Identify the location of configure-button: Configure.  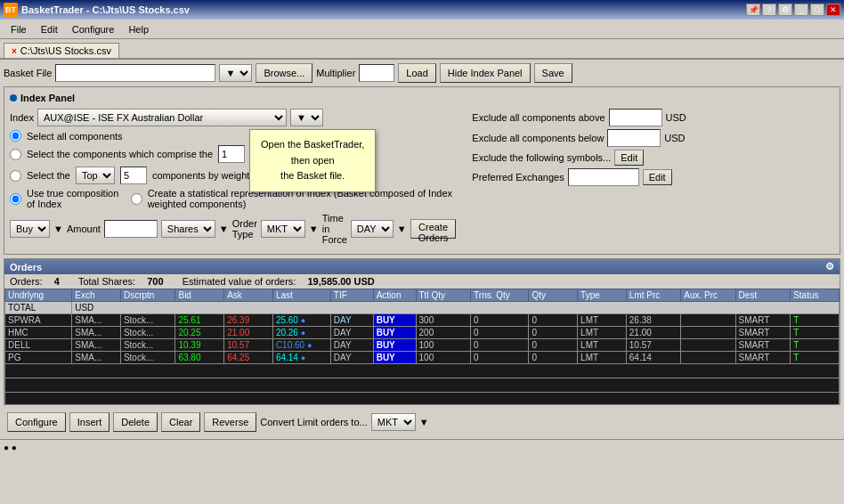
(37, 422).